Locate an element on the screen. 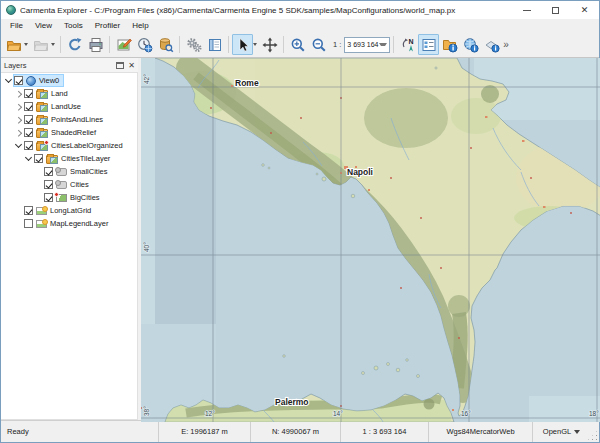 The height and width of the screenshot is (443, 600). minimize-button is located at coordinates (526, 10).